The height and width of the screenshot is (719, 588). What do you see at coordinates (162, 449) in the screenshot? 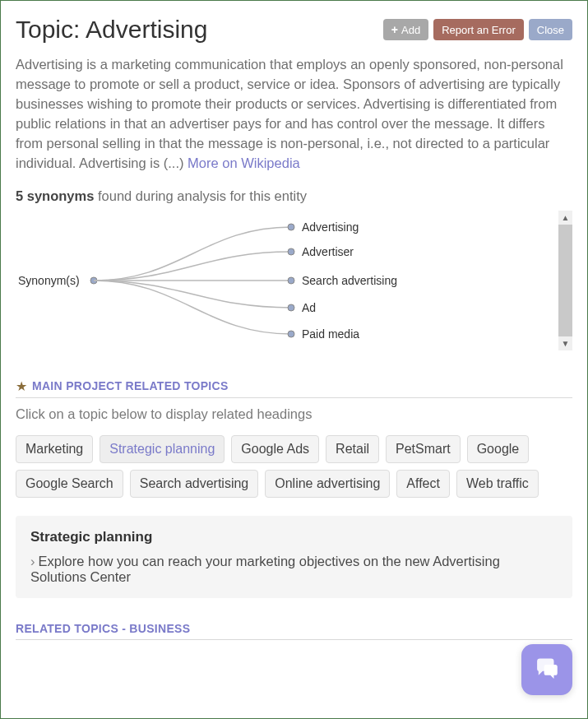
I see `topic-chip: Strategic planning` at bounding box center [162, 449].